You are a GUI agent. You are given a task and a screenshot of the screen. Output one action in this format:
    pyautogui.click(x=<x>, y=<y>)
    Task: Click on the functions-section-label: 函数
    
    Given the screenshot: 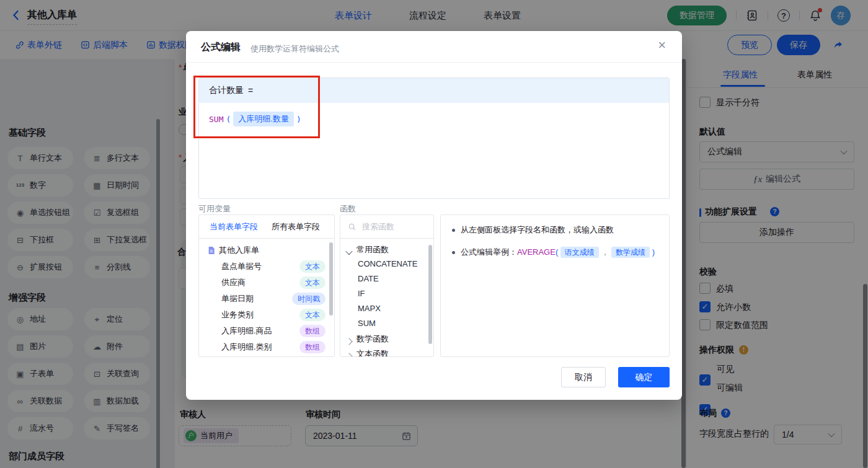 What is the action you would take?
    pyautogui.click(x=348, y=209)
    